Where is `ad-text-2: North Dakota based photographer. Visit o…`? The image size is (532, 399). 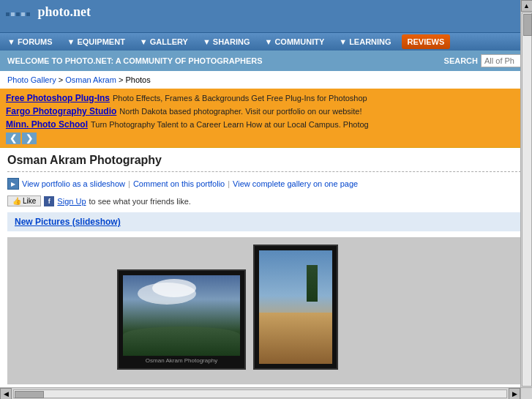
ad-text-2: North Dakota based photographer. Visit o… is located at coordinates (240, 111).